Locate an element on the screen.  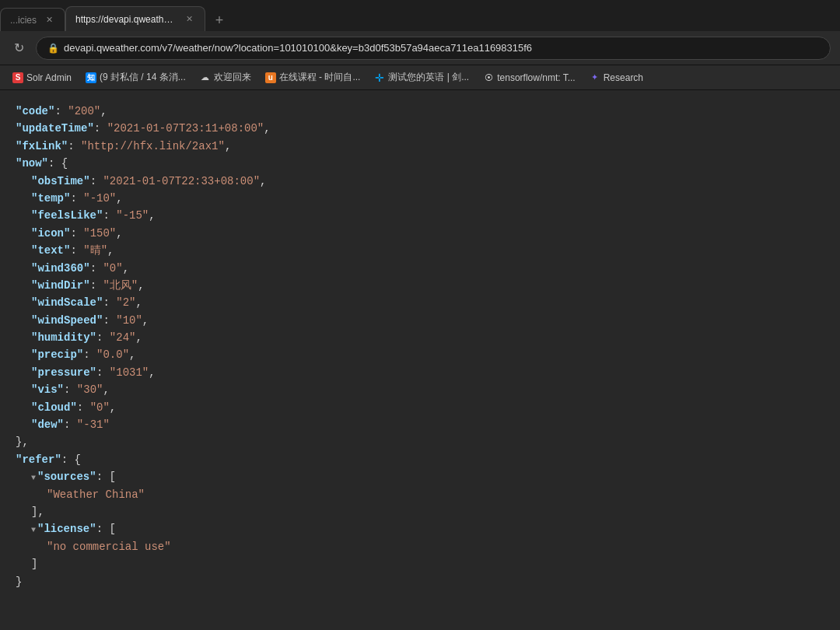
tab-active: https://devapi.qweather.com/v... ✕ is located at coordinates (135, 19).